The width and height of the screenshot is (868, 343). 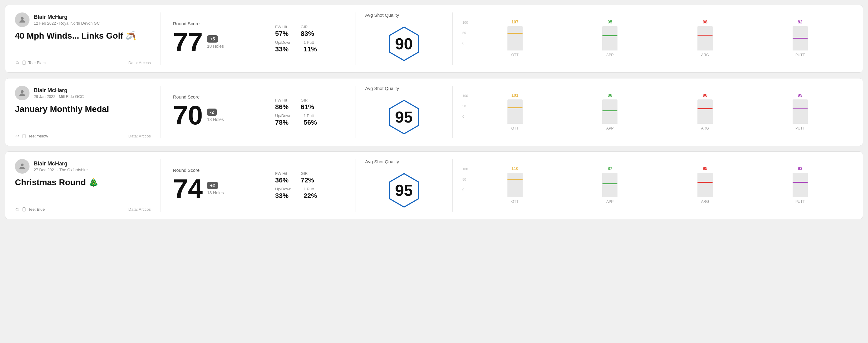 What do you see at coordinates (800, 95) in the screenshot?
I see `bar-value-putt: 99` at bounding box center [800, 95].